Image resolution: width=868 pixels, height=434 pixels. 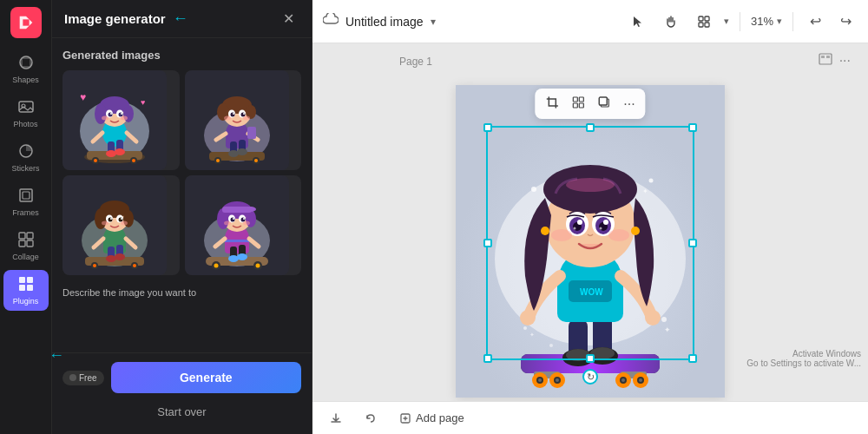 I want to click on sidebar-item-frames: Frames, so click(x=26, y=201).